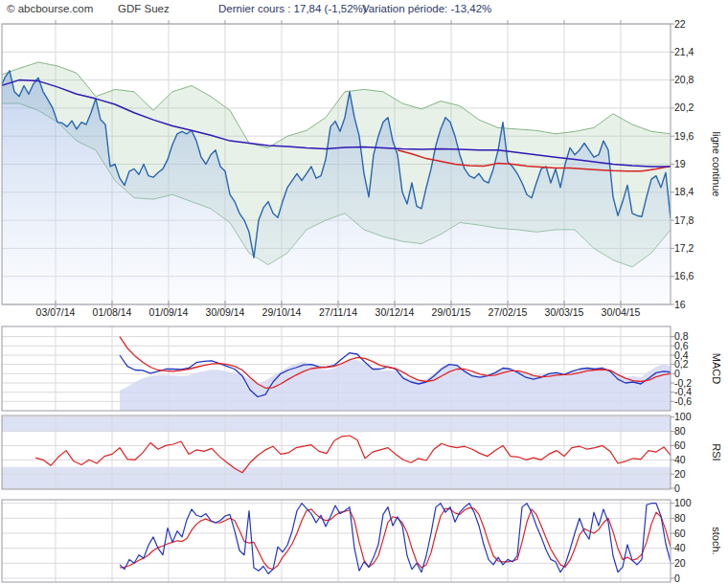 Image resolution: width=728 pixels, height=584 pixels. Describe the element at coordinates (683, 503) in the screenshot. I see `stoch-ytick-label: 100` at that location.